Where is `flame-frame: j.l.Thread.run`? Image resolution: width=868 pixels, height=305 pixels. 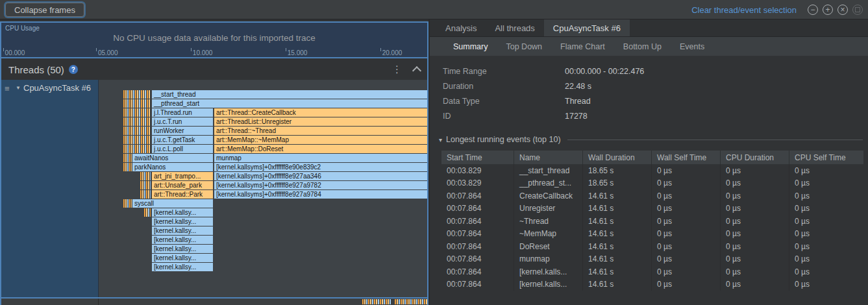 flame-frame: j.l.Thread.run is located at coordinates (182, 113).